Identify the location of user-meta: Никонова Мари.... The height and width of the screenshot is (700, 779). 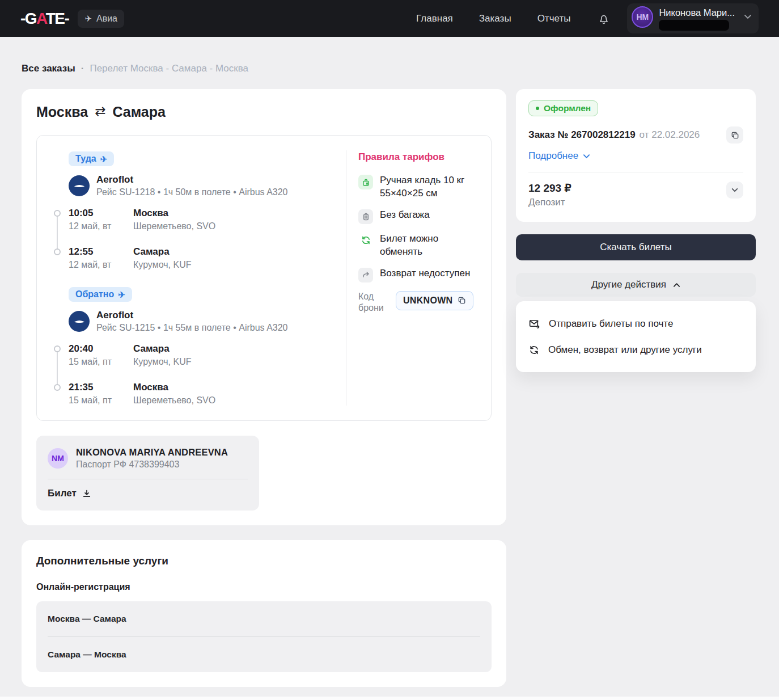
(697, 18).